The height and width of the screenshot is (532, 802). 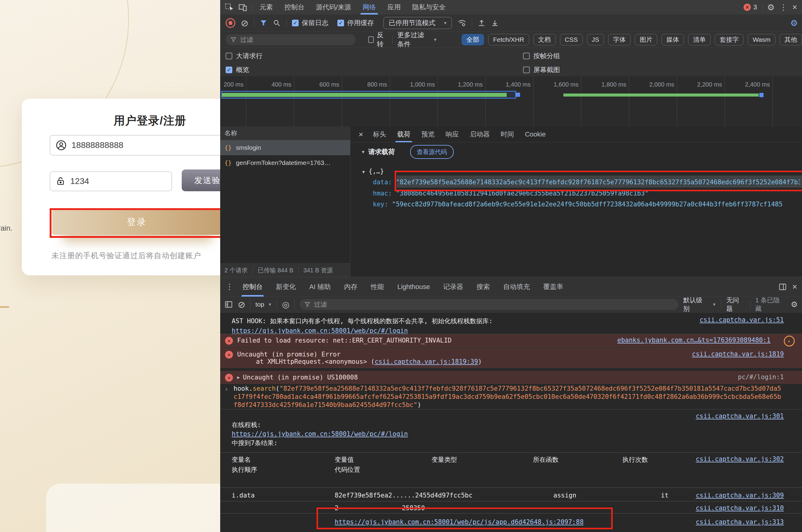 What do you see at coordinates (426, 362) in the screenshot?
I see `stack-frame-link: csii.captcha.var.js:1819:39` at bounding box center [426, 362].